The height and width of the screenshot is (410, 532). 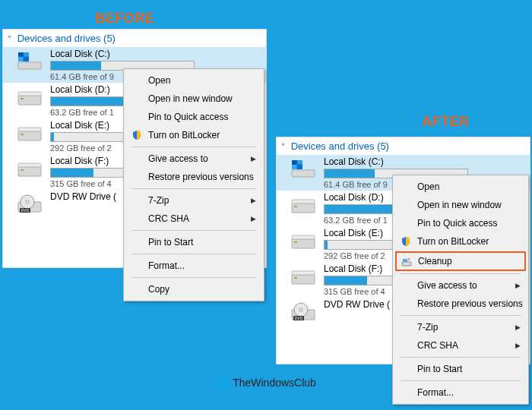 I want to click on menu-item-label: Give access to, so click(x=178, y=159).